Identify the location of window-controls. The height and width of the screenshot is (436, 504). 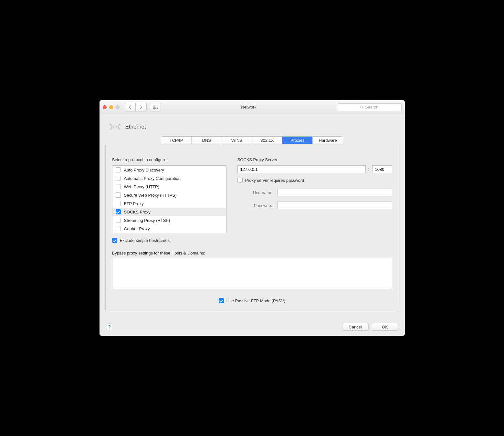
(111, 107).